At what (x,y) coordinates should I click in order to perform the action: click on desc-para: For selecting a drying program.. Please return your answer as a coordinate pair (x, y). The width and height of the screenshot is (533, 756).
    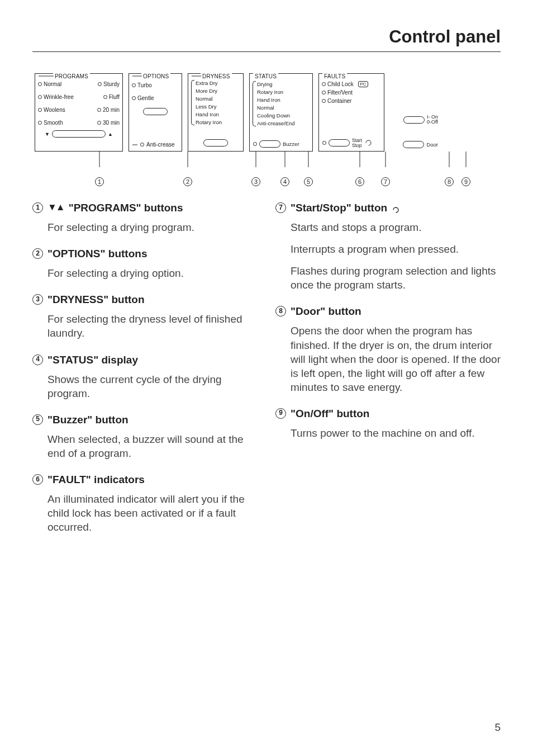
    Looking at the image, I should click on (153, 227).